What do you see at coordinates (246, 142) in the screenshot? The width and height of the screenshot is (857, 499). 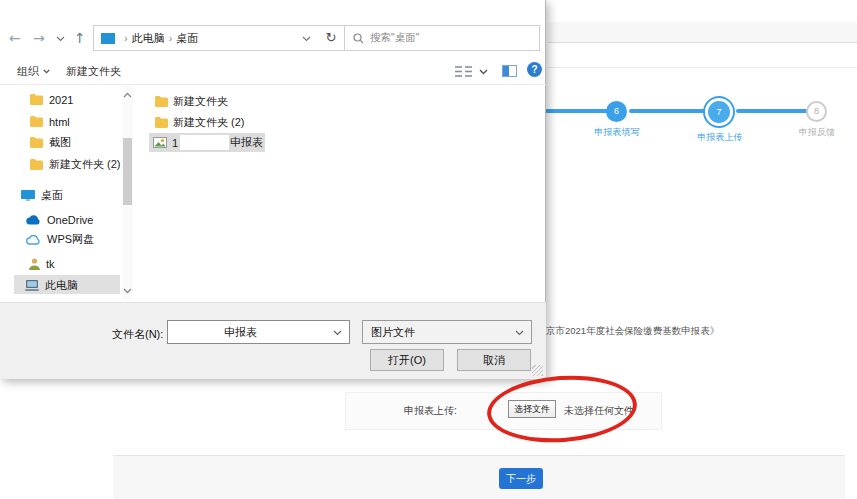 I see `file-name-suffix-label: 申报表` at bounding box center [246, 142].